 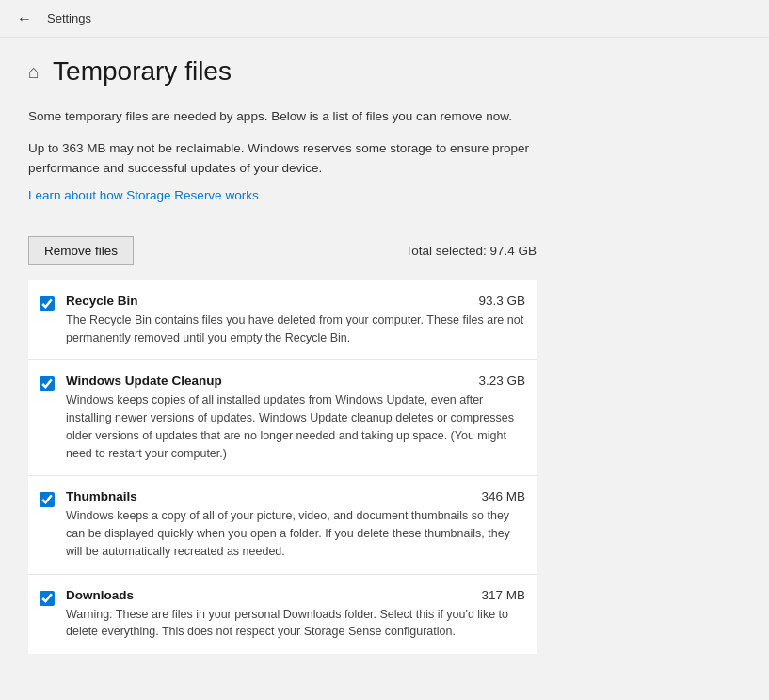 What do you see at coordinates (471, 250) in the screenshot?
I see `total-selected-label: Total selected: 97.4 GB` at bounding box center [471, 250].